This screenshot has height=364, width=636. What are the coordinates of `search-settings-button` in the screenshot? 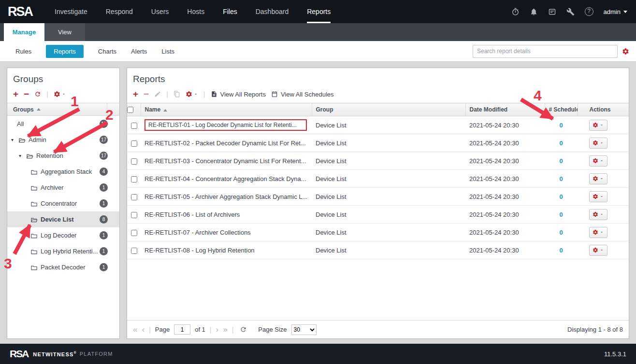 It's located at (625, 51).